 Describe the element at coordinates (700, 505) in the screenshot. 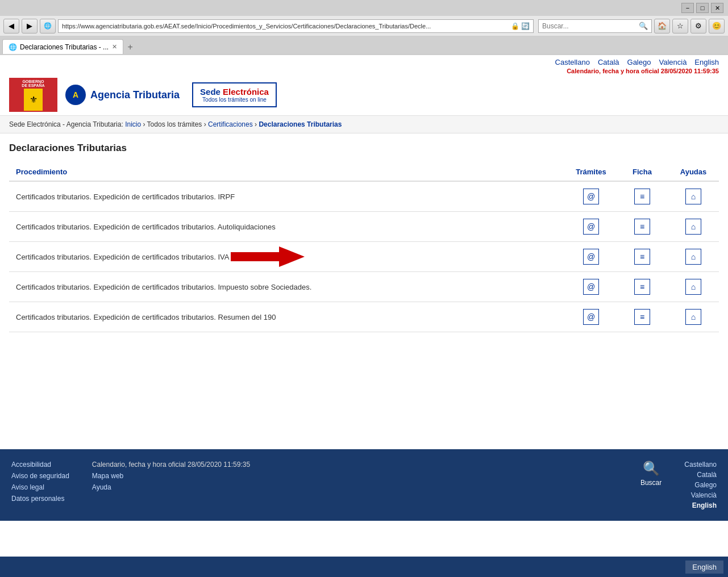

I see `footer-lang-english: English` at that location.